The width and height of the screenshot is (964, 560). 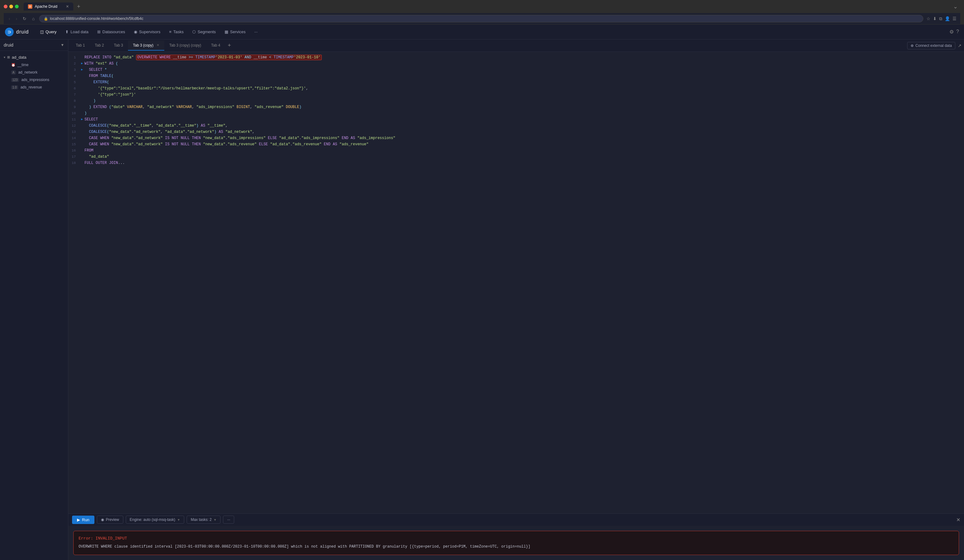 What do you see at coordinates (147, 32) in the screenshot?
I see `nav-item-supervisors: ◉ Supervisors` at bounding box center [147, 32].